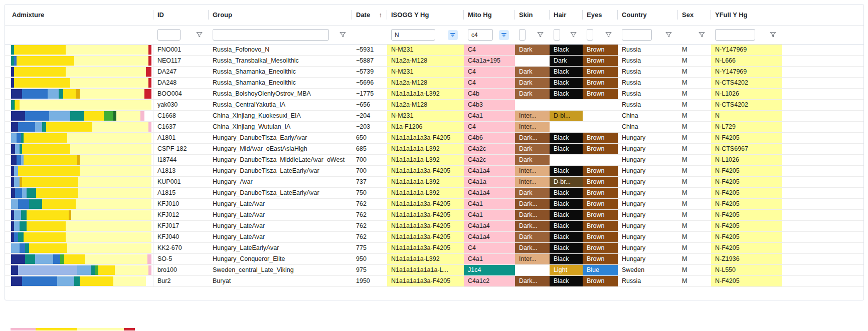  Describe the element at coordinates (280, 270) in the screenshot. I see `cell-group: Sweden_central_Late_Viking` at that location.